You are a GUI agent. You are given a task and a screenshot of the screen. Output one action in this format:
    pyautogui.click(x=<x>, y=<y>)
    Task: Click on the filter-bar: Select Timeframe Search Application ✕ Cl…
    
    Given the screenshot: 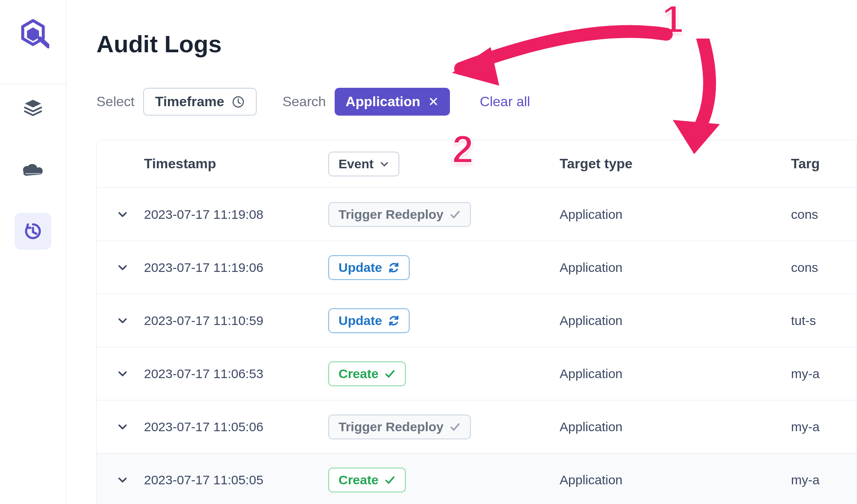 What is the action you would take?
    pyautogui.click(x=476, y=102)
    